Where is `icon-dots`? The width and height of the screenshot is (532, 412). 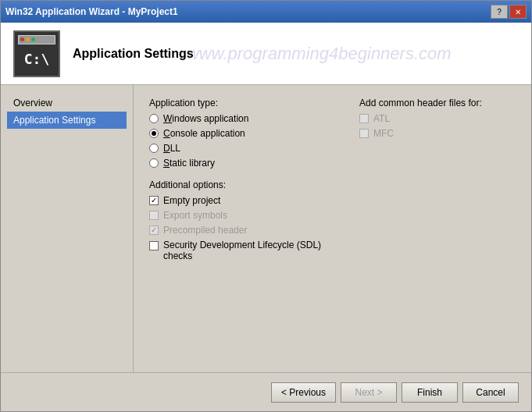 icon-dots is located at coordinates (28, 39).